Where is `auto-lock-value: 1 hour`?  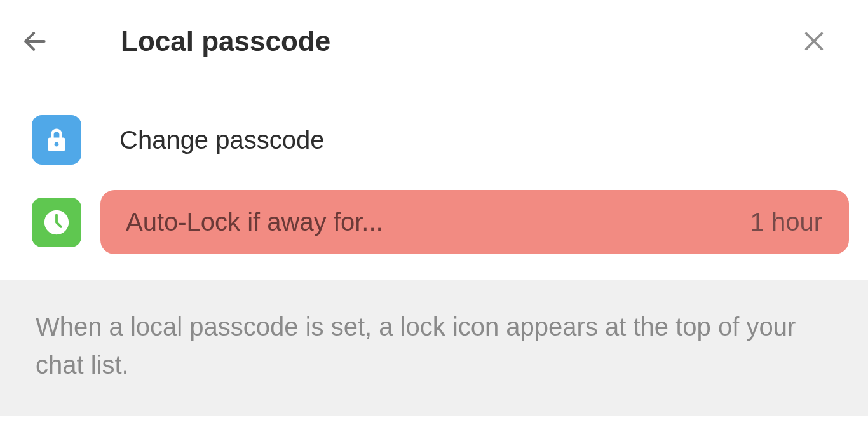 auto-lock-value: 1 hour is located at coordinates (787, 222).